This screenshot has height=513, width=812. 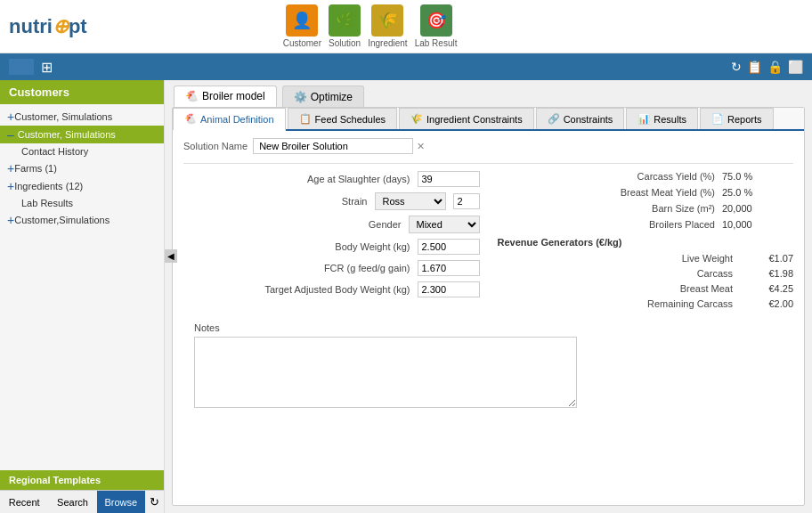 I want to click on live-weight-value: €1.07, so click(x=767, y=258).